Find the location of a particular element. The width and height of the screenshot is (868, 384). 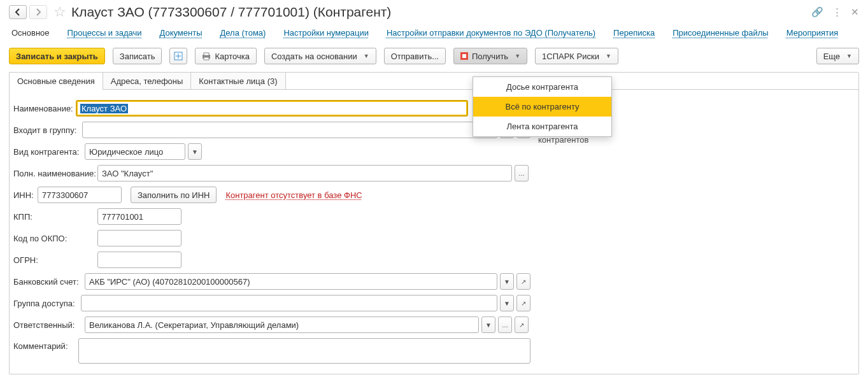

create-from-button: Создать на основании▼ is located at coordinates (320, 56).